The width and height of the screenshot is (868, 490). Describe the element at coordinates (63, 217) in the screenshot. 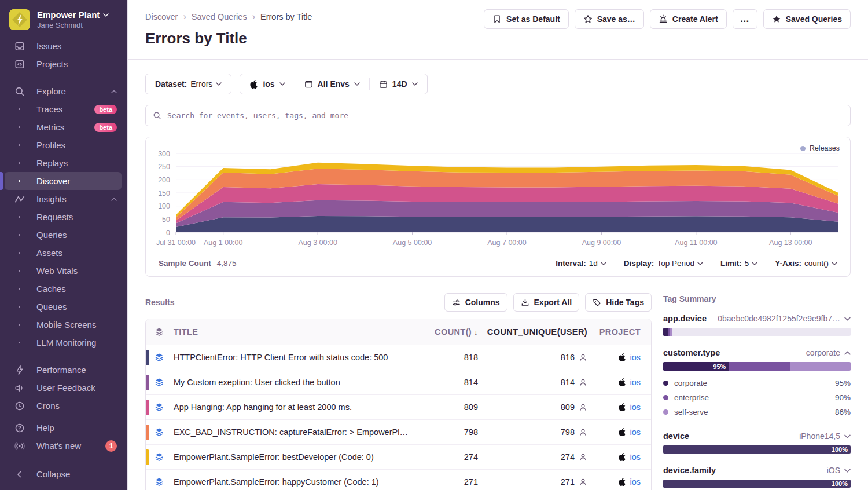

I see `sidebar-item-requests: Requests` at that location.